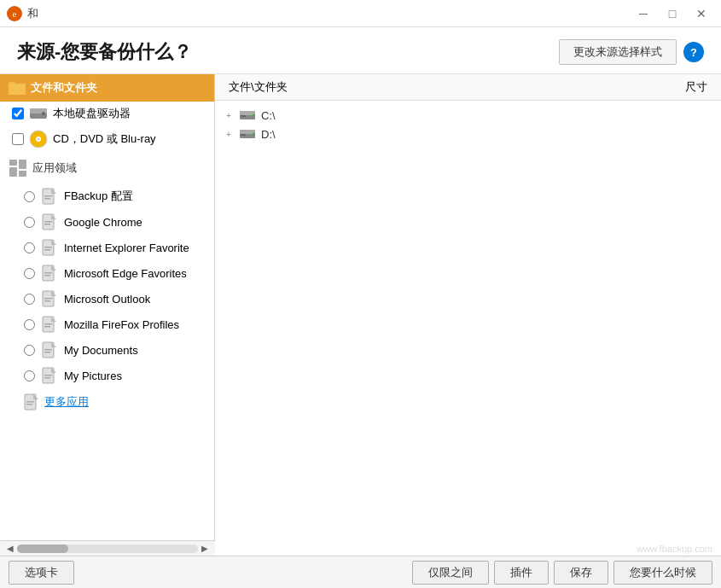 The image size is (721, 588). I want to click on files-section-header: 文件和文件夹, so click(108, 88).